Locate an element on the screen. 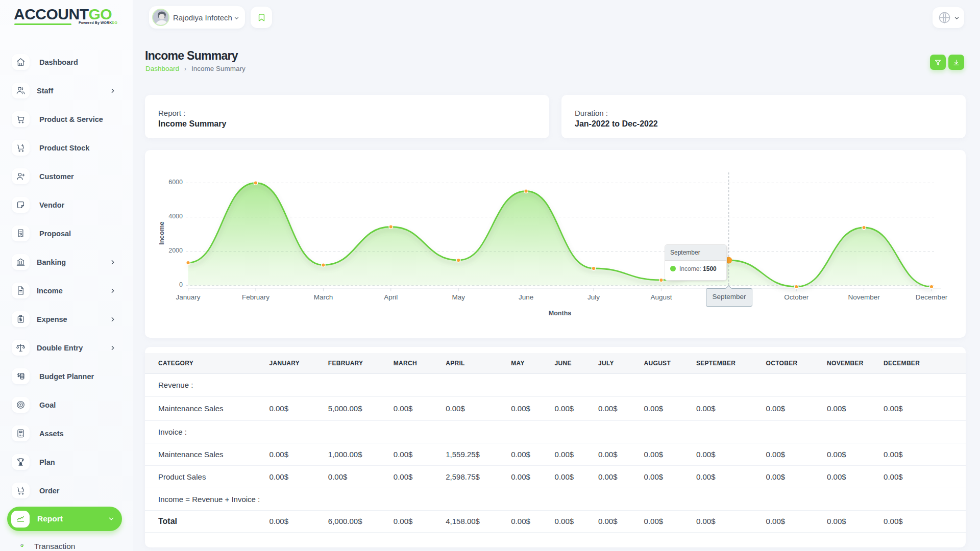  svg-text: 2000 is located at coordinates (176, 251).